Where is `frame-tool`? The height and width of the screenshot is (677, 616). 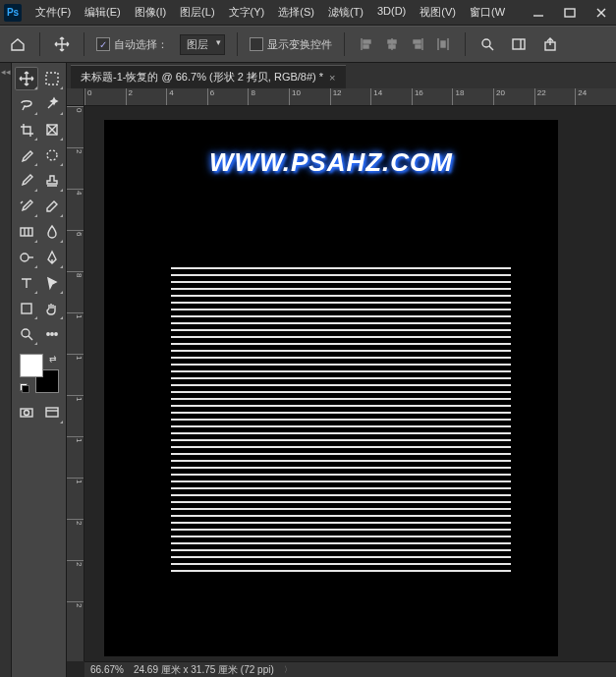 frame-tool is located at coordinates (52, 130).